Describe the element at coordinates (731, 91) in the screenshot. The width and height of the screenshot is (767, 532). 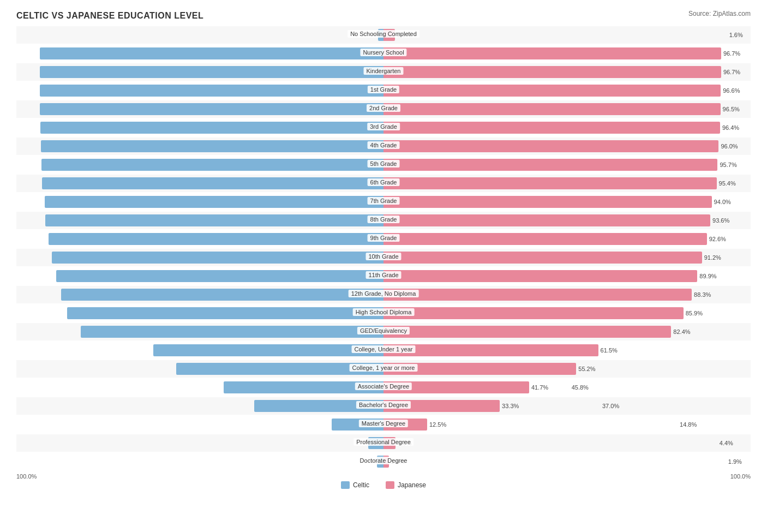
I see `right-value-label: 96.6%` at that location.